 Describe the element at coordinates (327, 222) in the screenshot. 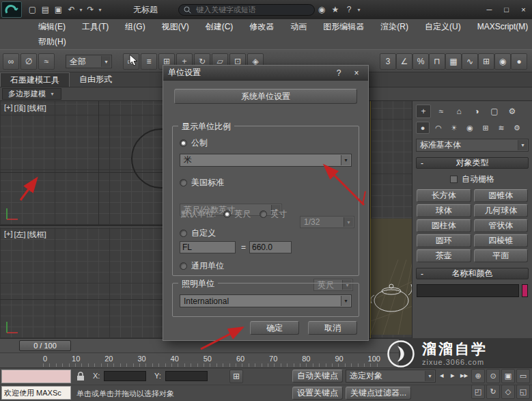

I see `us-fraction-combo: 1/32 ▾` at that location.